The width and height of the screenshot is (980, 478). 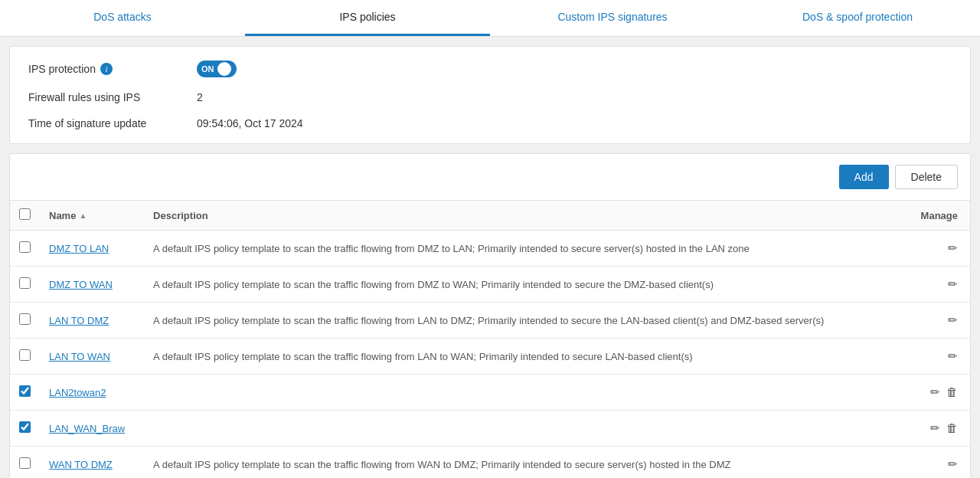 I want to click on table-row: LAN2towan2✏🗑, so click(x=490, y=392).